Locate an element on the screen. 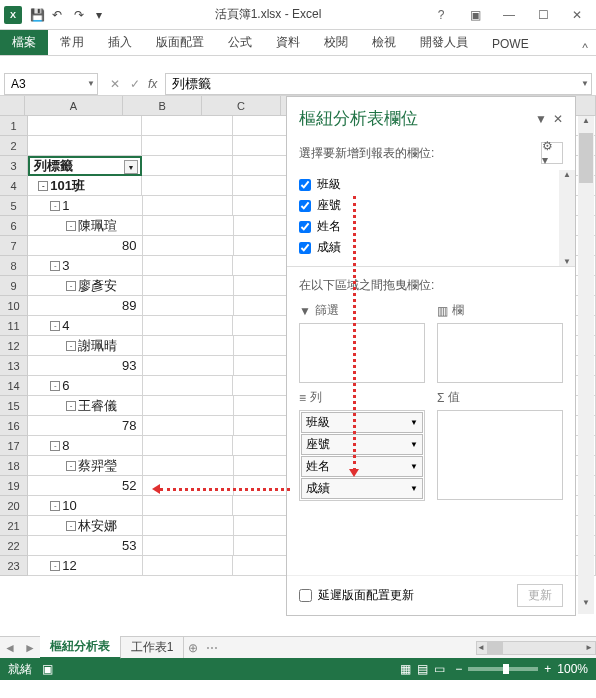 The width and height of the screenshot is (596, 698). help-button: ? is located at coordinates (441, 15).